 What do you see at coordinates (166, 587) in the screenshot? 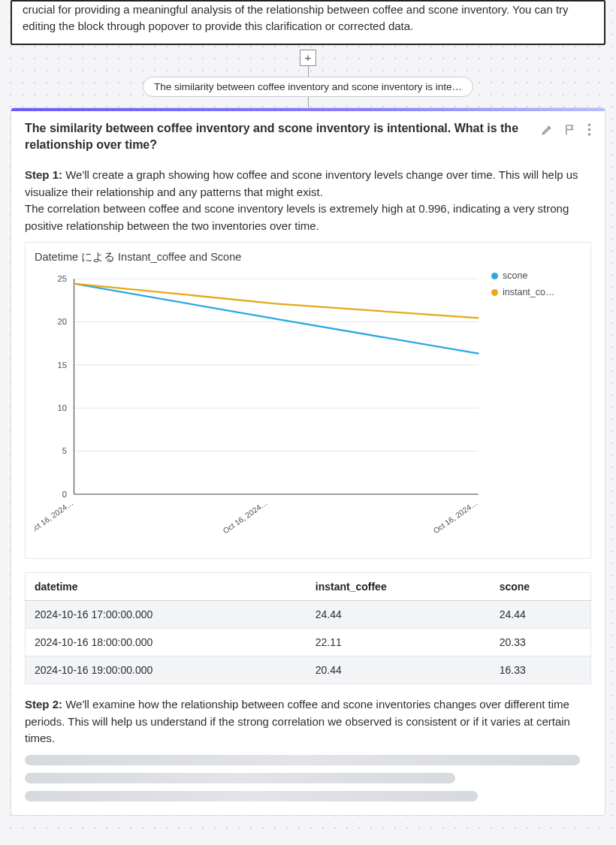
I see `col-datetime: datetime` at bounding box center [166, 587].